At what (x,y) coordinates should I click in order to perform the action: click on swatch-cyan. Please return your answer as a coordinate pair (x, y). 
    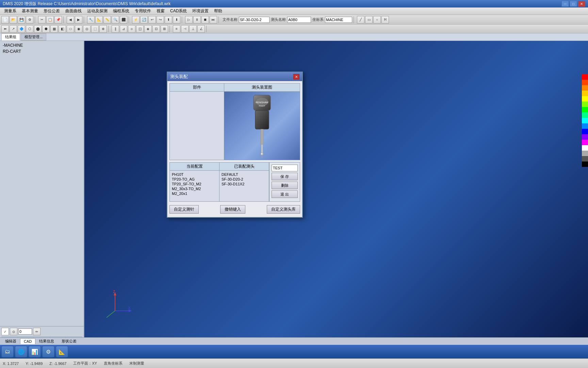
    Looking at the image, I should click on (585, 121).